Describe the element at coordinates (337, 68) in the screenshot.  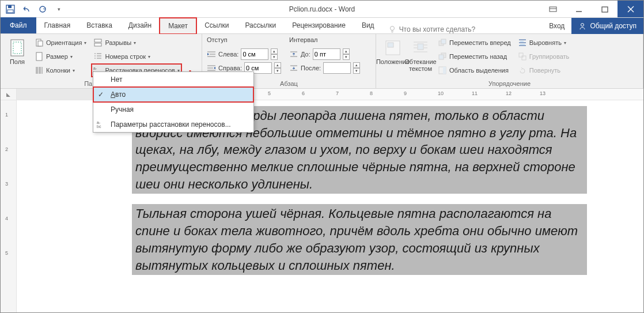
I see `spacing-after-input` at that location.